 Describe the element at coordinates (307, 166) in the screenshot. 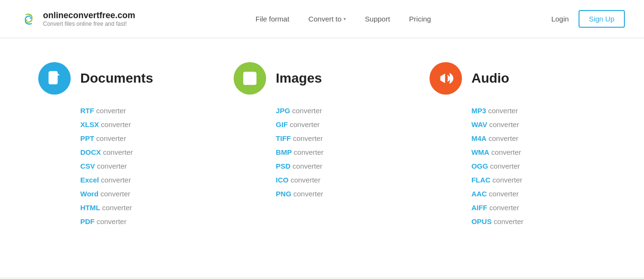

I see `format-suffix-psd: converter` at that location.